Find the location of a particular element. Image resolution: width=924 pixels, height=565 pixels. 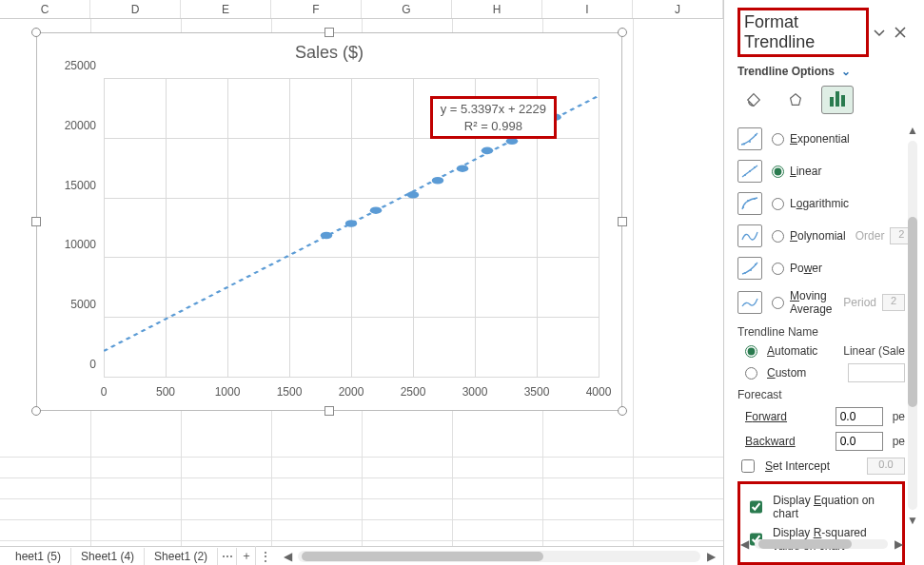

sheet-tab: Sheet1 (4) is located at coordinates (108, 556).